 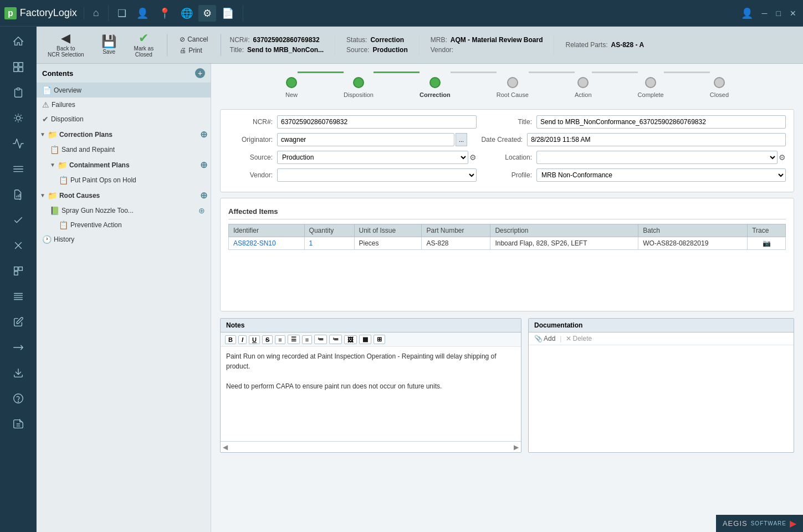 I want to click on spray-gun-icon: 📗, so click(x=54, y=211).